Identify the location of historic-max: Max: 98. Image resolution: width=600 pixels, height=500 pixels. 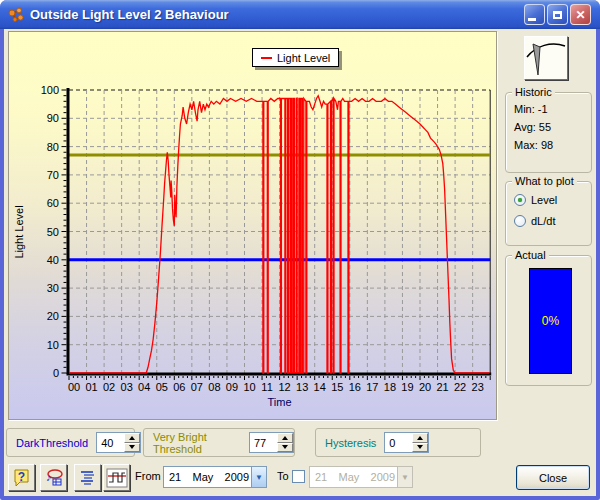
(552, 145).